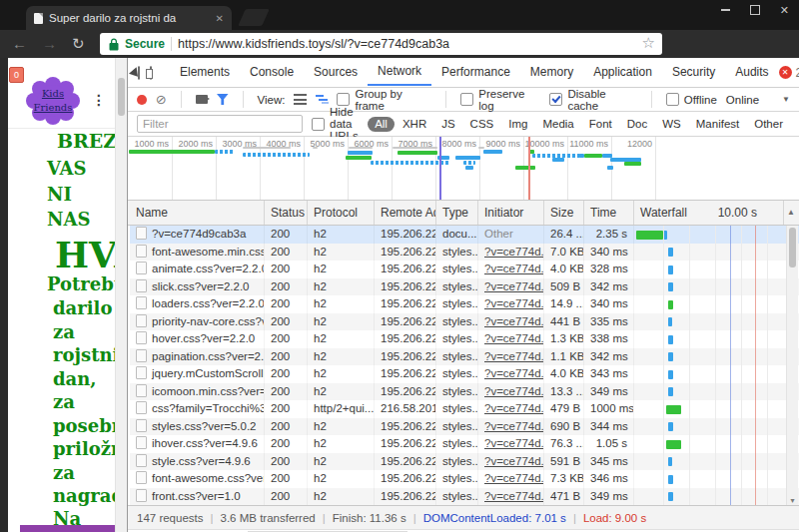  What do you see at coordinates (254, 18) in the screenshot?
I see `new-tab-button` at bounding box center [254, 18].